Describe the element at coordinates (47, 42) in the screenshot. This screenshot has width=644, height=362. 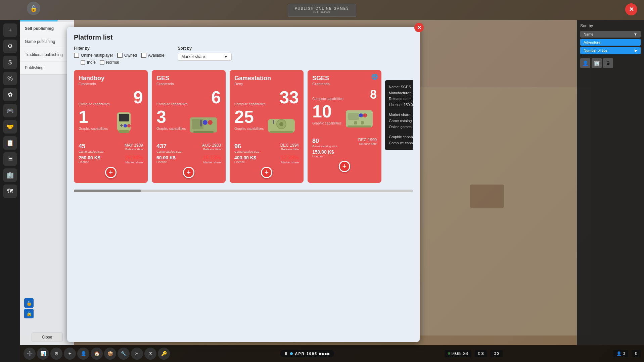
I see `nav-item-game-publishing: Game publishing` at that location.